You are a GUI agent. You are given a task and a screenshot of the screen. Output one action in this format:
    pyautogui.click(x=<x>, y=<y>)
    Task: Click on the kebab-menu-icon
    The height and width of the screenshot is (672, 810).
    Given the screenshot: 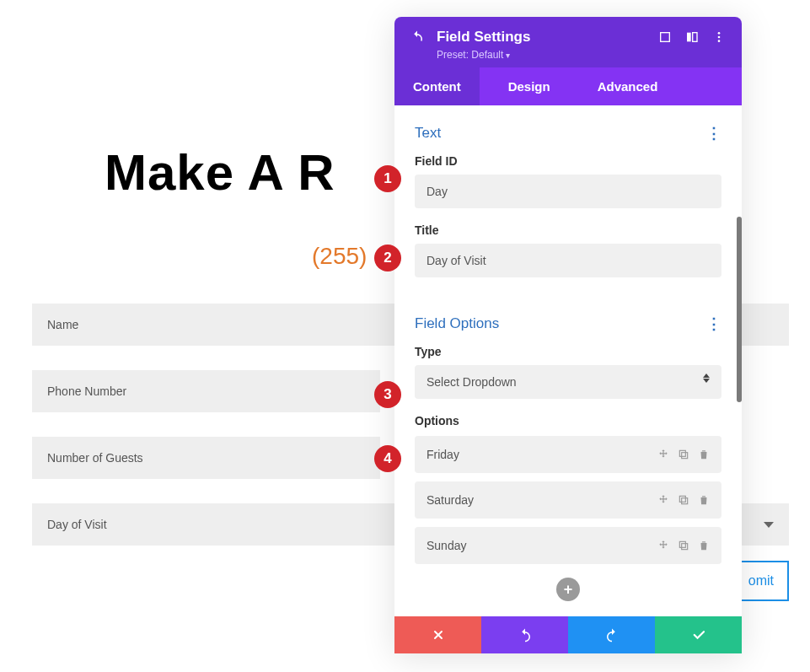 What is the action you would take?
    pyautogui.click(x=719, y=37)
    